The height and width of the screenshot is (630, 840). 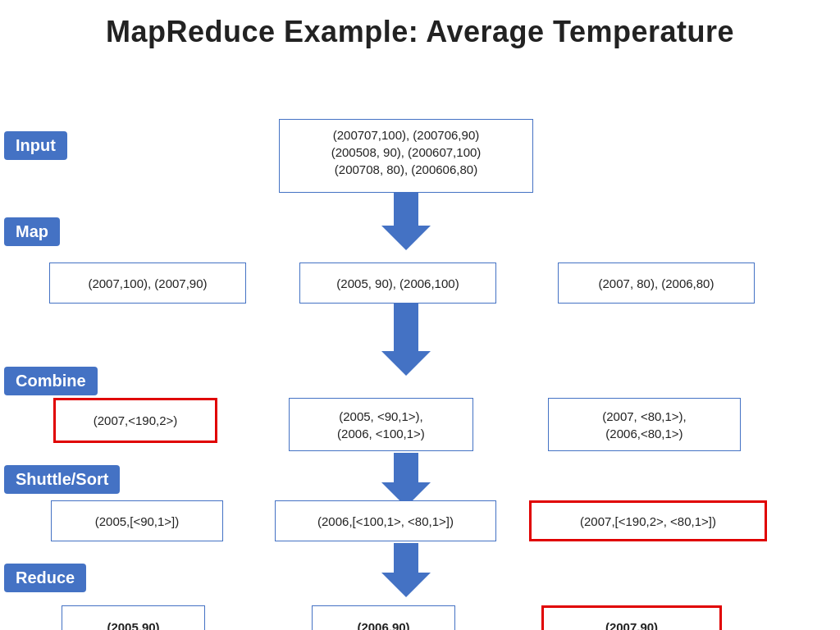 I want to click on shuttle-box-3: (2007,[<190,2>, <80,1>]), so click(x=648, y=521).